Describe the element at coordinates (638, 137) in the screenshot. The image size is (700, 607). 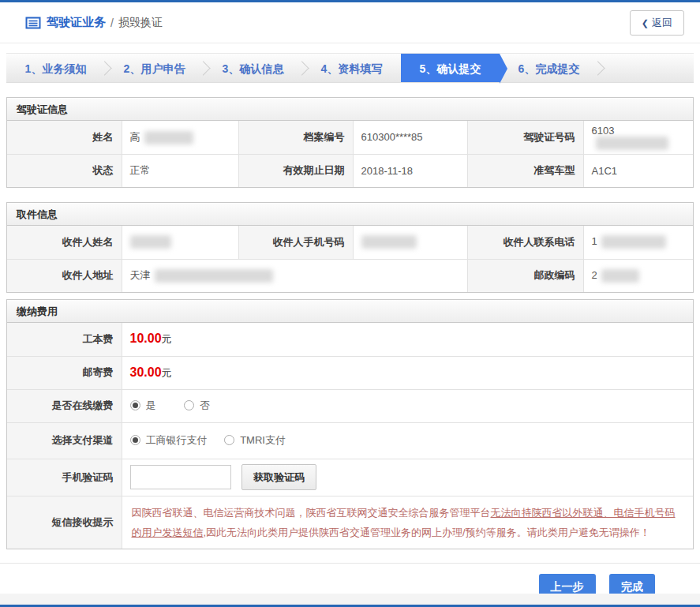
I see `license-number-value: 6103` at that location.